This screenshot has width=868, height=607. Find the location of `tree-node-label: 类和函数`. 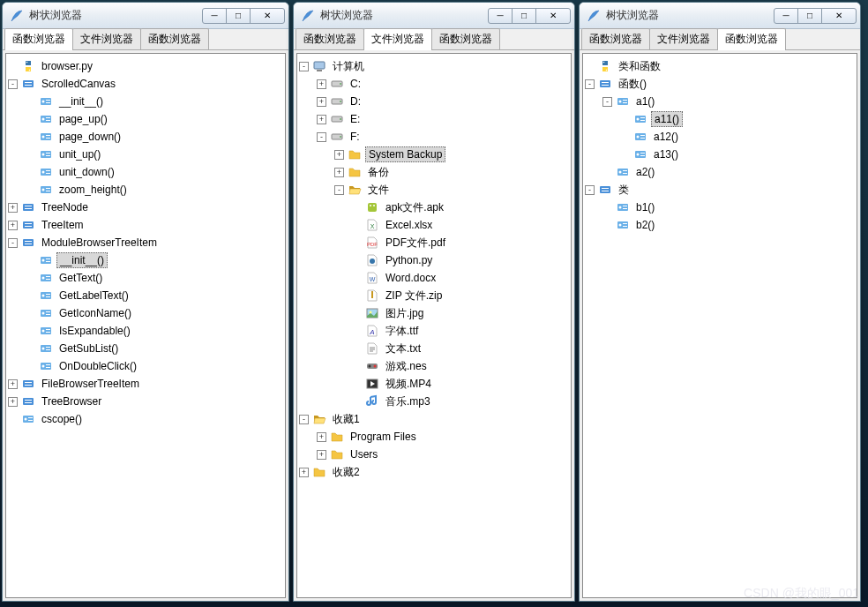

tree-node-label: 类和函数 is located at coordinates (640, 67).